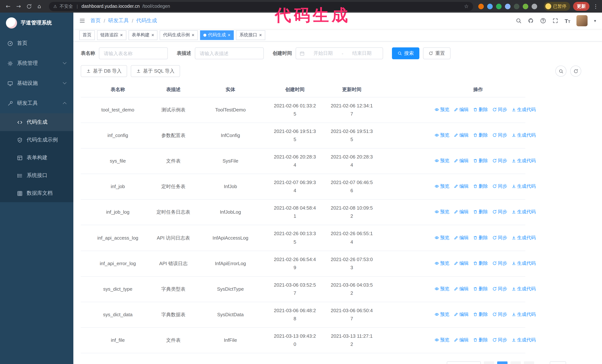 This screenshot has height=364, width=602. Describe the element at coordinates (516, 6) in the screenshot. I see `badge-extension` at that location.